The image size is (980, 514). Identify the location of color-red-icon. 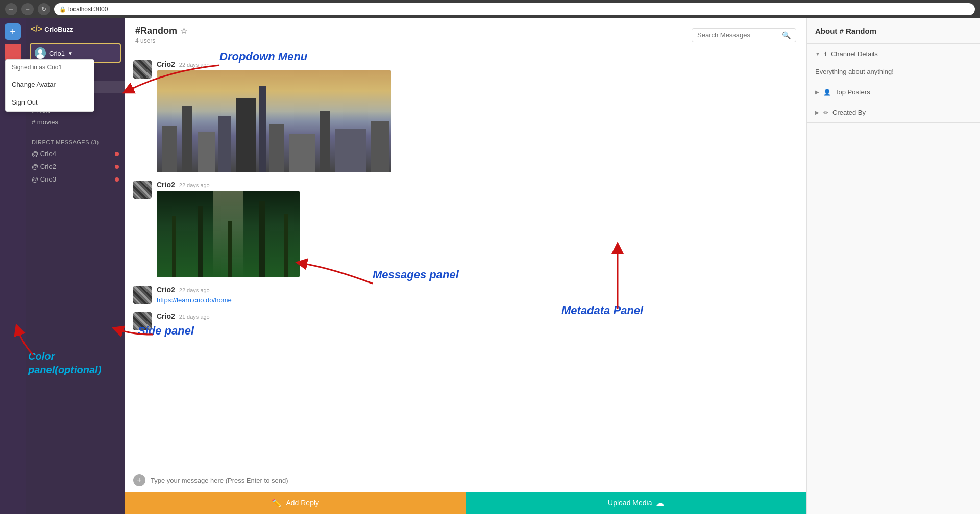
(13, 52).